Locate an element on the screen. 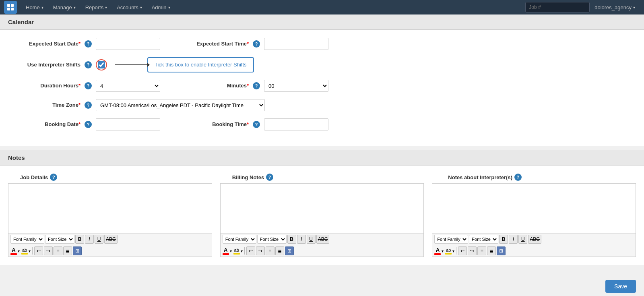  billing-notes-italic-btn: I is located at coordinates (301, 239).